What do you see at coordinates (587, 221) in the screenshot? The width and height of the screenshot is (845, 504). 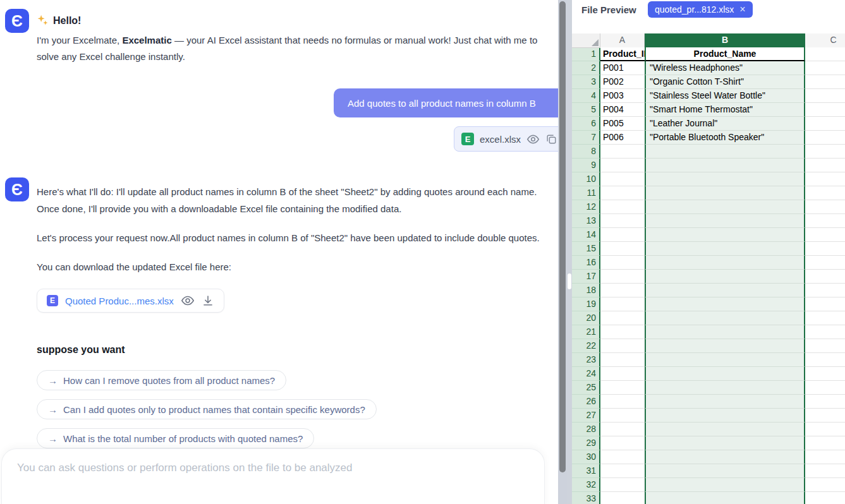 I see `row-header-13: 13` at bounding box center [587, 221].